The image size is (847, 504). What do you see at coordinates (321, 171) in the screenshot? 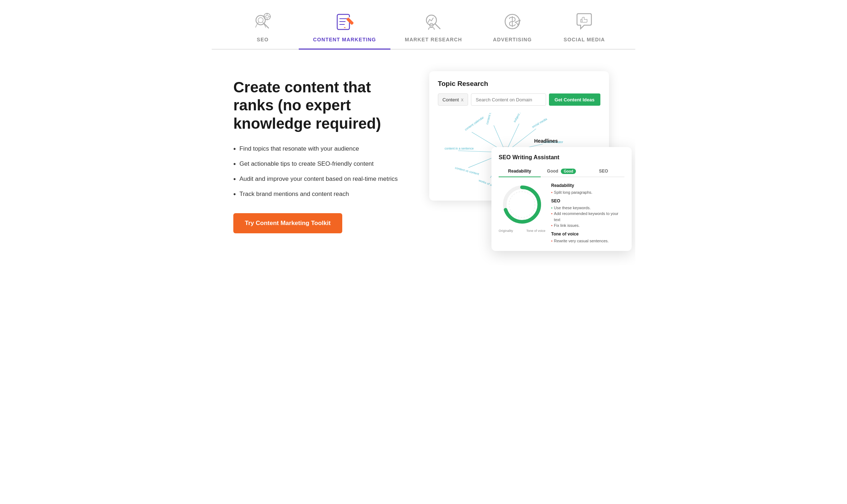
I see `hero-bullets: Find topics that resonate with your audi…` at bounding box center [321, 171].